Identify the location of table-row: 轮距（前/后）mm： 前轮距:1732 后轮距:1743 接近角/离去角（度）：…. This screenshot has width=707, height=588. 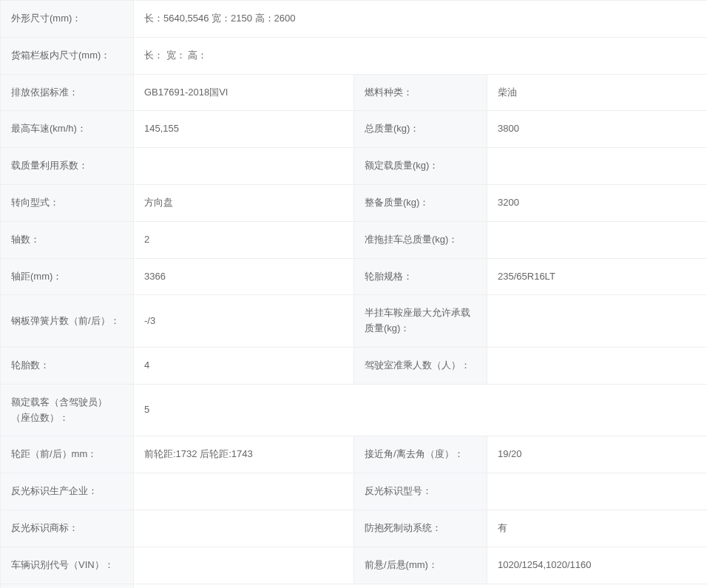
(354, 455).